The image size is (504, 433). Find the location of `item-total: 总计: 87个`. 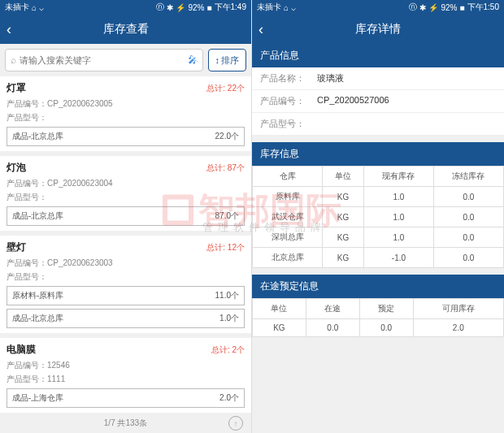

item-total: 总计: 87个 is located at coordinates (226, 168).